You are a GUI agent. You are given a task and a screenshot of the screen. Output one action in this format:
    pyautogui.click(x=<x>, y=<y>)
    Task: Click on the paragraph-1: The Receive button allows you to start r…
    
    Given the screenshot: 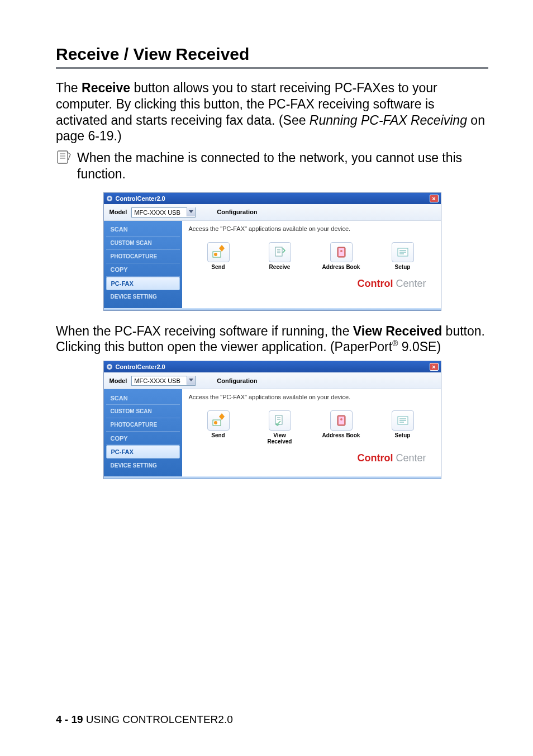 What is the action you would take?
    pyautogui.click(x=272, y=112)
    